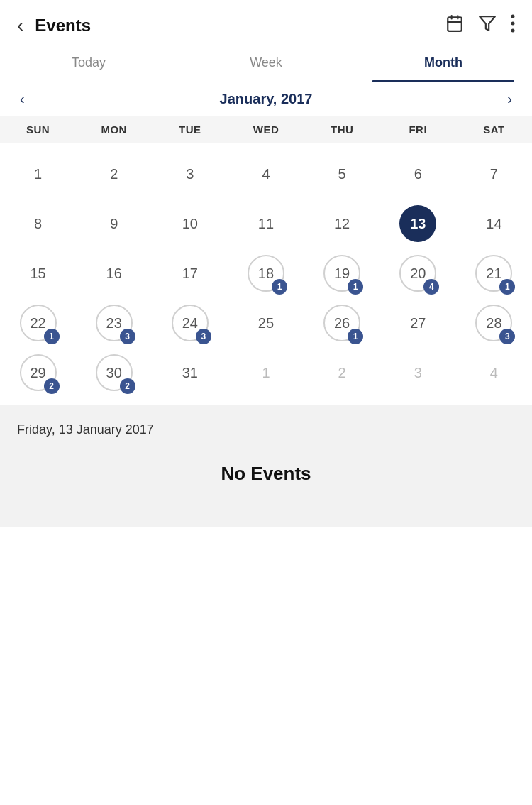  What do you see at coordinates (419, 173) in the screenshot?
I see `day-cell-6-week0: 6` at bounding box center [419, 173].